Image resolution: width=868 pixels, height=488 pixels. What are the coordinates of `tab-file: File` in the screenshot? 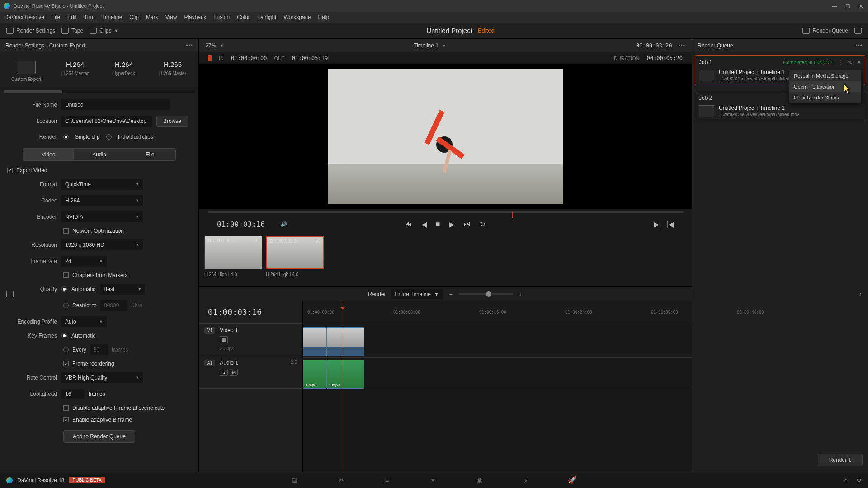 It's located at (150, 155).